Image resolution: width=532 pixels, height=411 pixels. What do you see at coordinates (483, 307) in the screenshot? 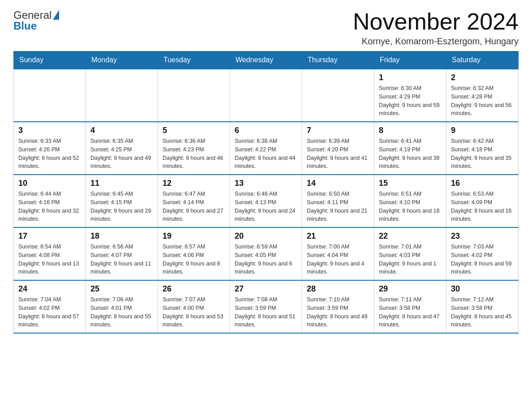
I see `calendar-cell: 30Sunrise: 7:12 AM Sunset: 3:58 PM Dayli…` at bounding box center [483, 307].